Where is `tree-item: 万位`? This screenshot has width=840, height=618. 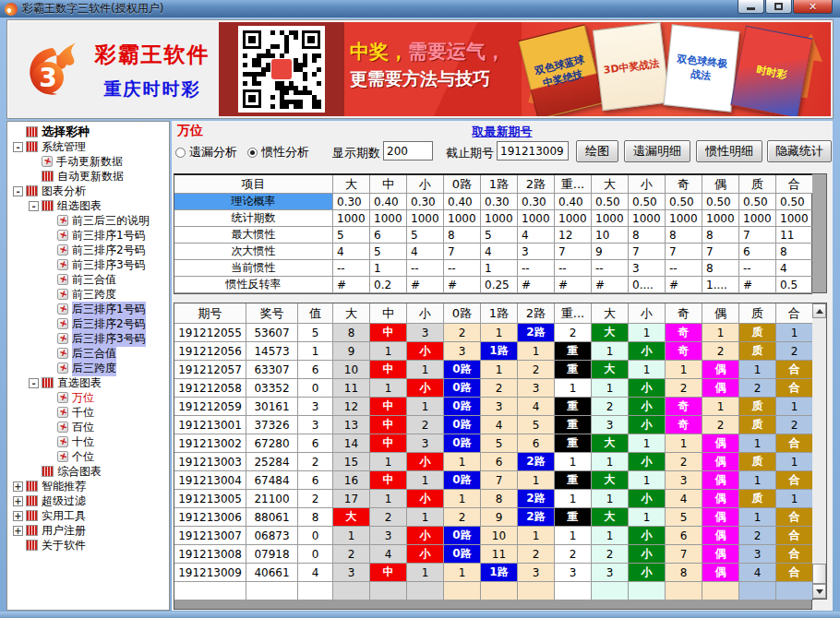
tree-item: 万位 is located at coordinates (89, 398).